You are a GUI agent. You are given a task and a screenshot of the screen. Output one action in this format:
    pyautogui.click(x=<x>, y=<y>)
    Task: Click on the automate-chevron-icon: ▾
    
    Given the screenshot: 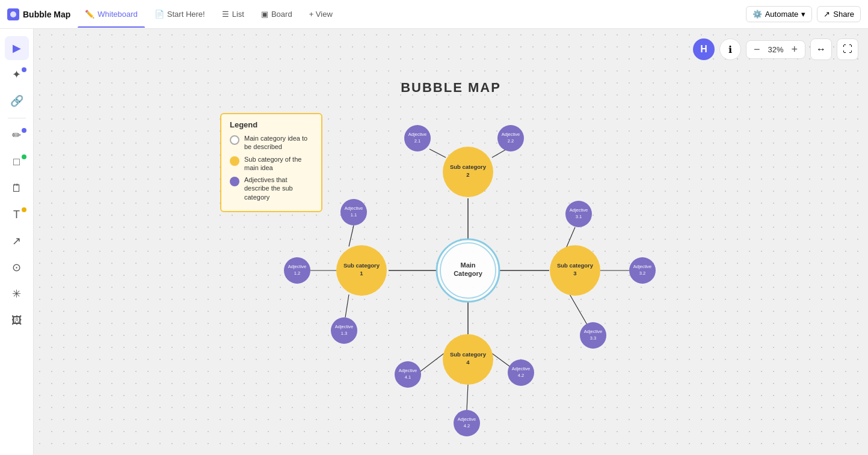 What is the action you would take?
    pyautogui.click(x=804, y=14)
    